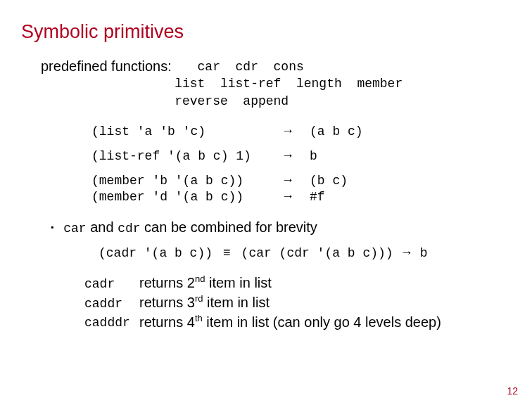 The height and width of the screenshot is (405, 532). I want to click on slide-title: Symbolic primitives, so click(266, 32).